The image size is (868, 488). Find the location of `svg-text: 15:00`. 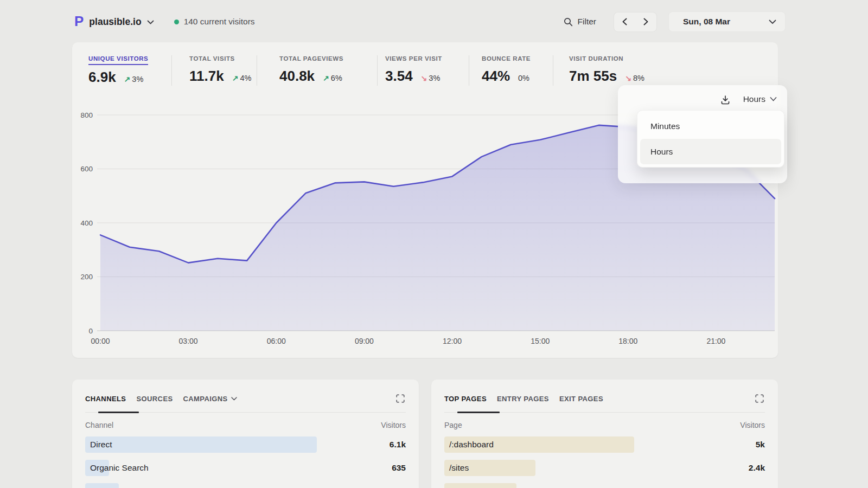

svg-text: 15:00 is located at coordinates (540, 341).